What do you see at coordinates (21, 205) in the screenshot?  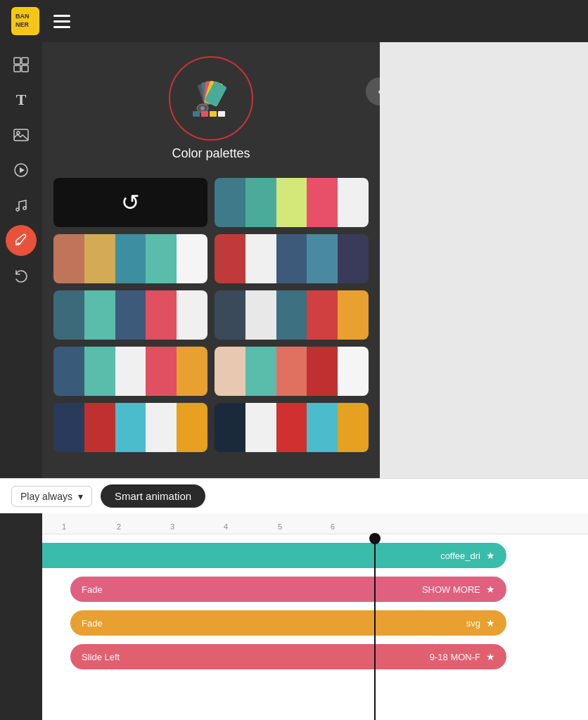 I see `sidebar-item-music` at bounding box center [21, 205].